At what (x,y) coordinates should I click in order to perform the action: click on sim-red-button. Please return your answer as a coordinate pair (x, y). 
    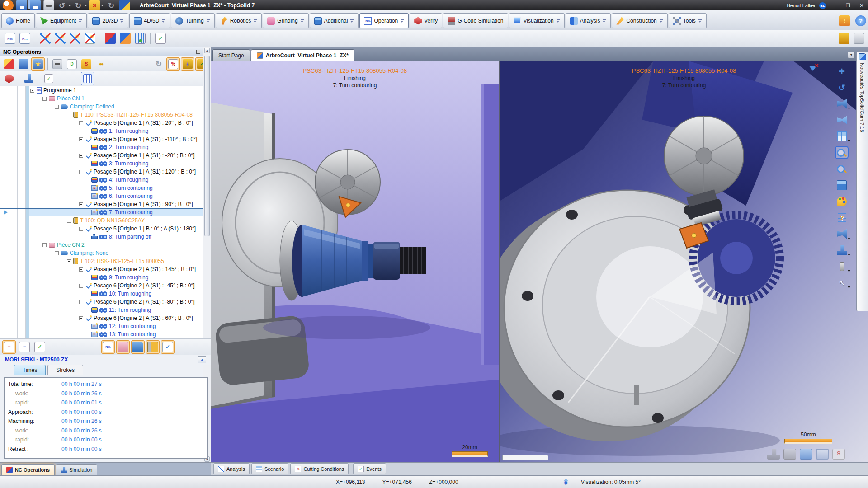
    Looking at the image, I should click on (9, 64).